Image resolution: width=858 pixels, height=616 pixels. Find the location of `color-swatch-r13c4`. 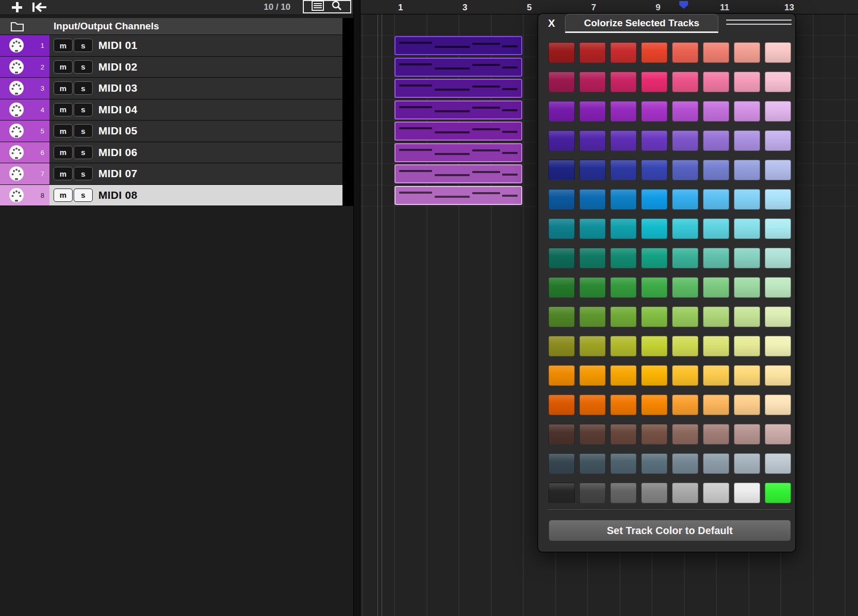

color-swatch-r13c4 is located at coordinates (654, 405).